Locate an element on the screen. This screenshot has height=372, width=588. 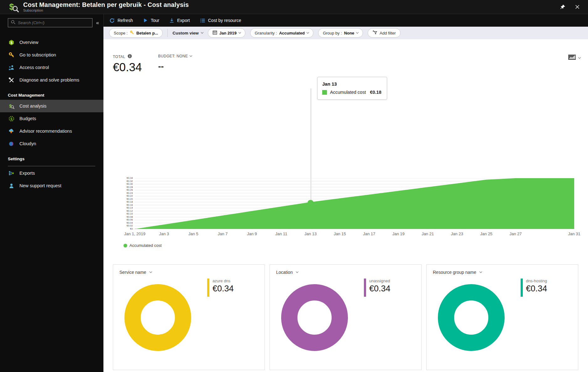
sidebar-item-budgets: $ Budgets is located at coordinates (52, 119).